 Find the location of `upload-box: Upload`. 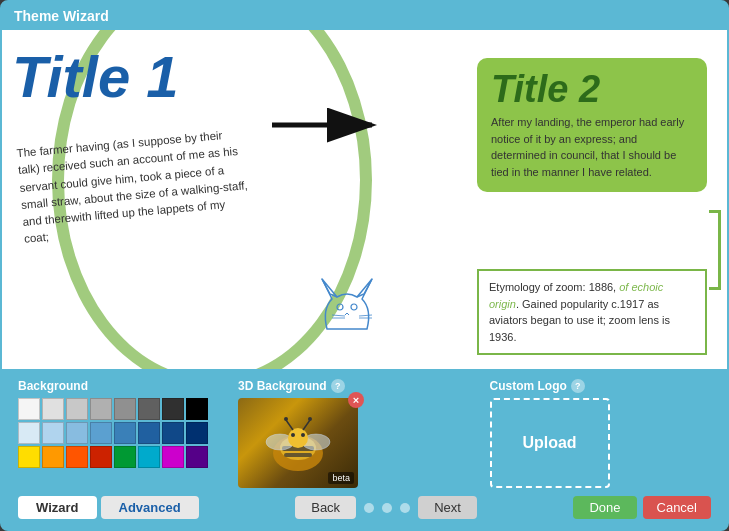

upload-box: Upload is located at coordinates (550, 443).